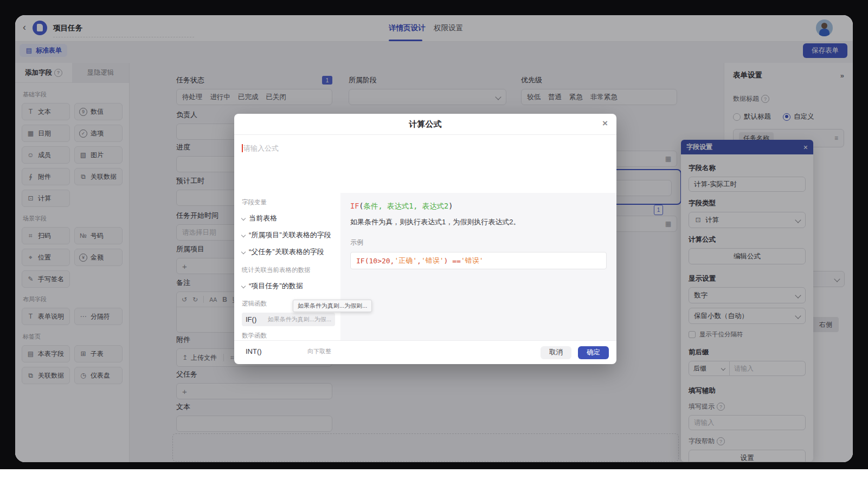 The width and height of the screenshot is (868, 486). I want to click on fn-if: IF()如果条件为真则...为假..., so click(288, 320).